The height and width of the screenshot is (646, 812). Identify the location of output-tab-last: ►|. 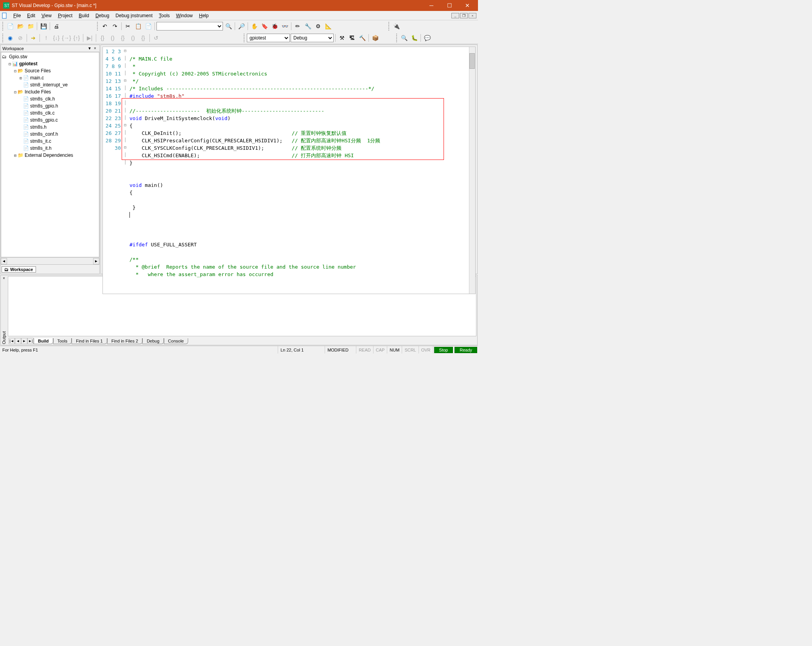
(31, 341).